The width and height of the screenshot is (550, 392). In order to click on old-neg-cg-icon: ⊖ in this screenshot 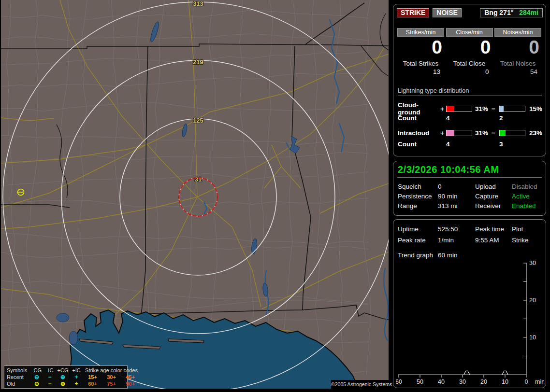, I will do `click(37, 384)`.